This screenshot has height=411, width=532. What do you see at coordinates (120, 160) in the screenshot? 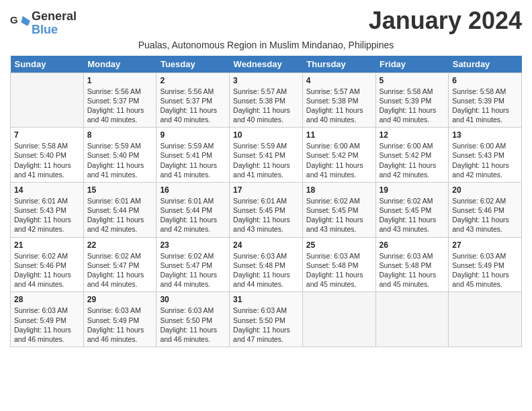
I see `day-info: Sunrise: 5:59 AMSunset: 5:40 PMDaylight:…` at bounding box center [120, 160].